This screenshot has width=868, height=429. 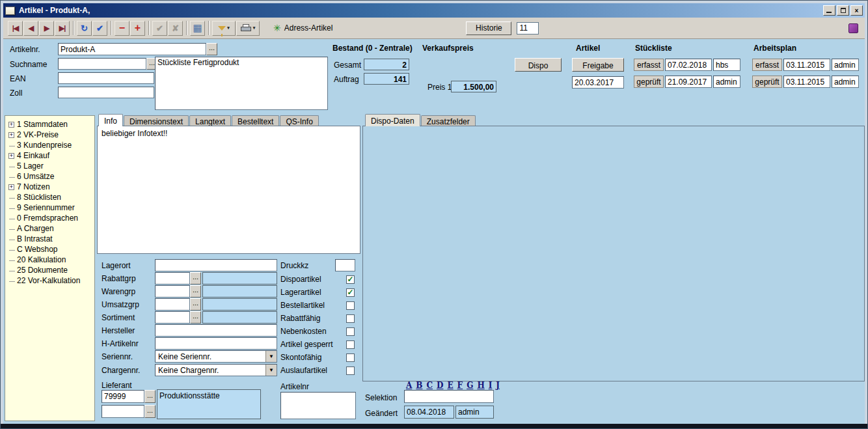 What do you see at coordinates (350, 306) in the screenshot?
I see `bestellartikel-checkbox` at bounding box center [350, 306].